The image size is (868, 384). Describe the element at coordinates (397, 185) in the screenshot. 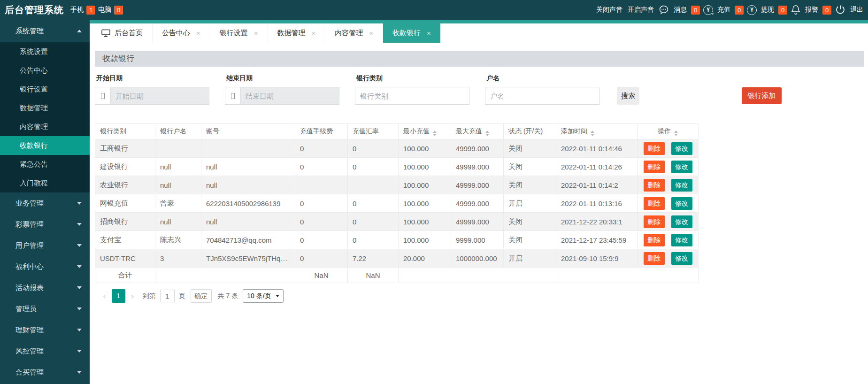

I see `table-row: 农业银行 null null 100.000 49999.000 关闭 2022…` at that location.